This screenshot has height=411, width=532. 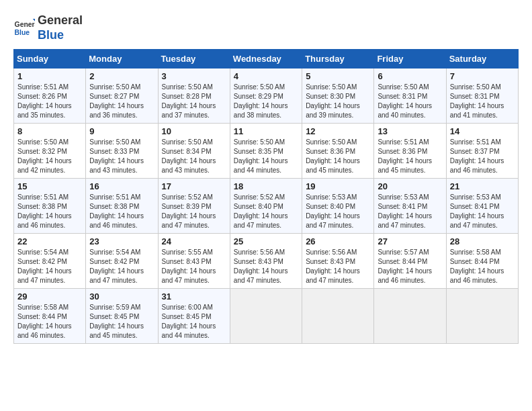 I want to click on day-header-wednesday: Wednesday, so click(x=266, y=59).